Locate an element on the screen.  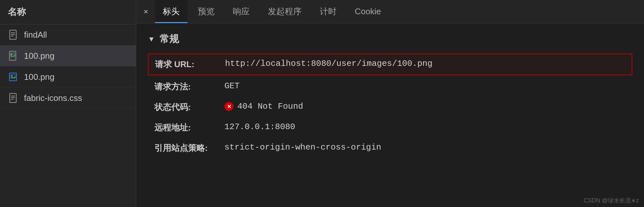
referrer-policy-row: 引用站点策略: strict-origin-when-cross-origin is located at coordinates (390, 148).